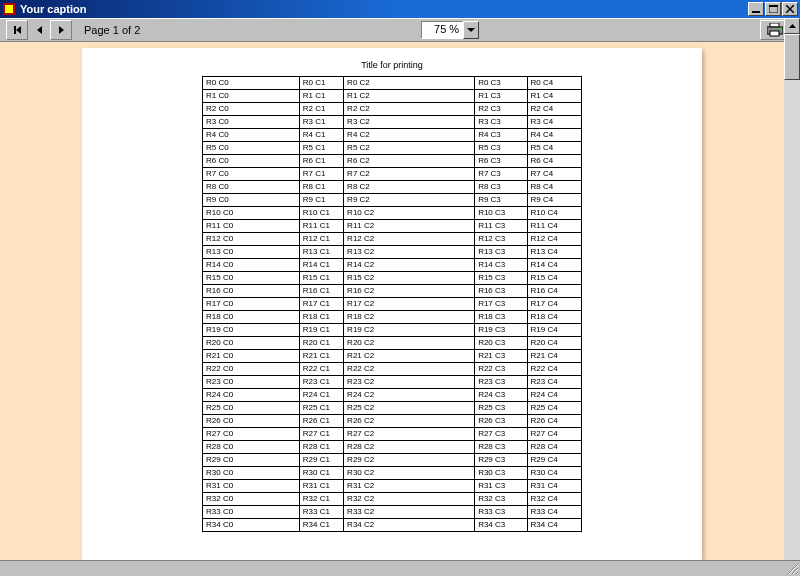 The height and width of the screenshot is (576, 800). I want to click on table-cell: R16 C4, so click(554, 292).